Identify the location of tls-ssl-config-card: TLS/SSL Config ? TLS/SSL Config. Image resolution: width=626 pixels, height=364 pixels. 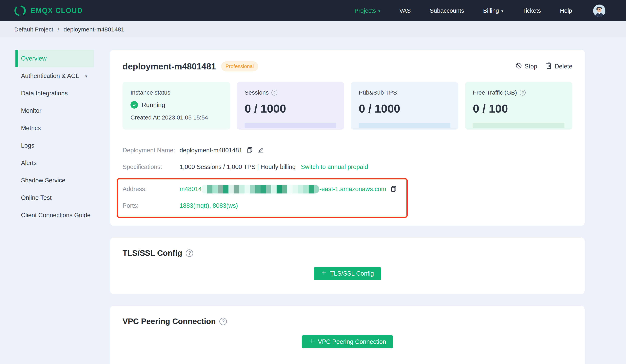
(347, 266).